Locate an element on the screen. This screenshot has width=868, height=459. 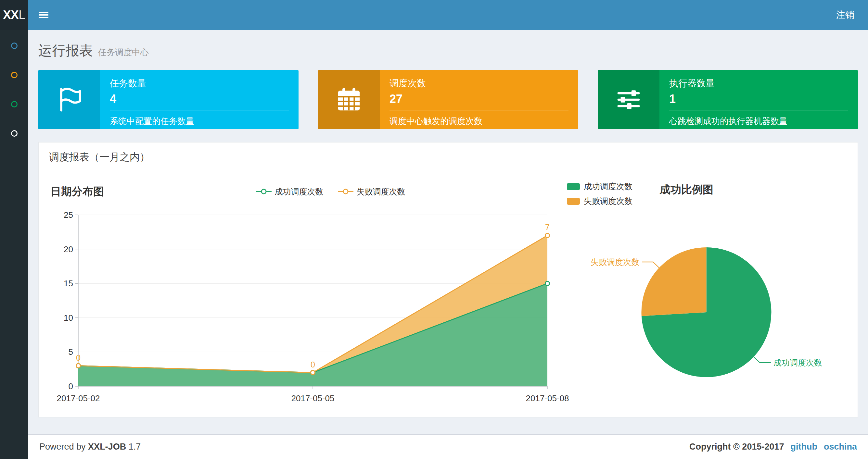
info-box-body: 调度次数 27 调度中心触发的调度次数 is located at coordinates (479, 100).